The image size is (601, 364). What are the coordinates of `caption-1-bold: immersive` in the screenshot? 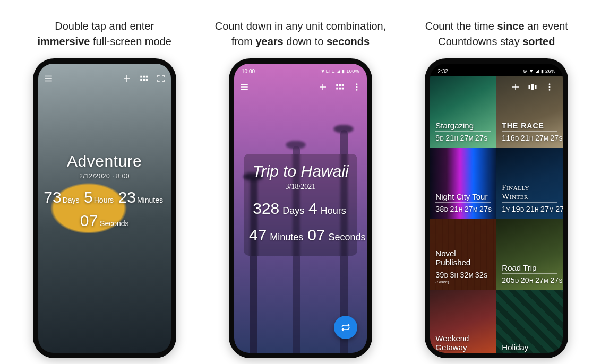 It's located at (64, 41).